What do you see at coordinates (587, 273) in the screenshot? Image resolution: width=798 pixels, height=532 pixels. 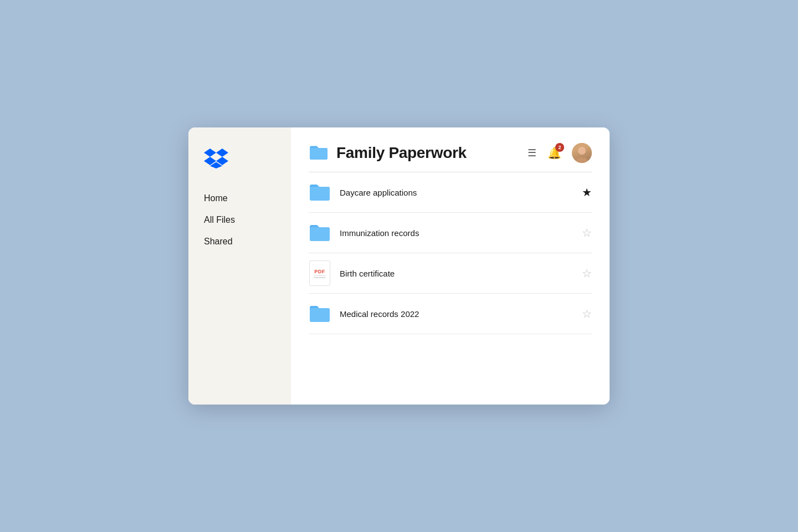 I see `star-button-birth-certificate: ☆` at bounding box center [587, 273].